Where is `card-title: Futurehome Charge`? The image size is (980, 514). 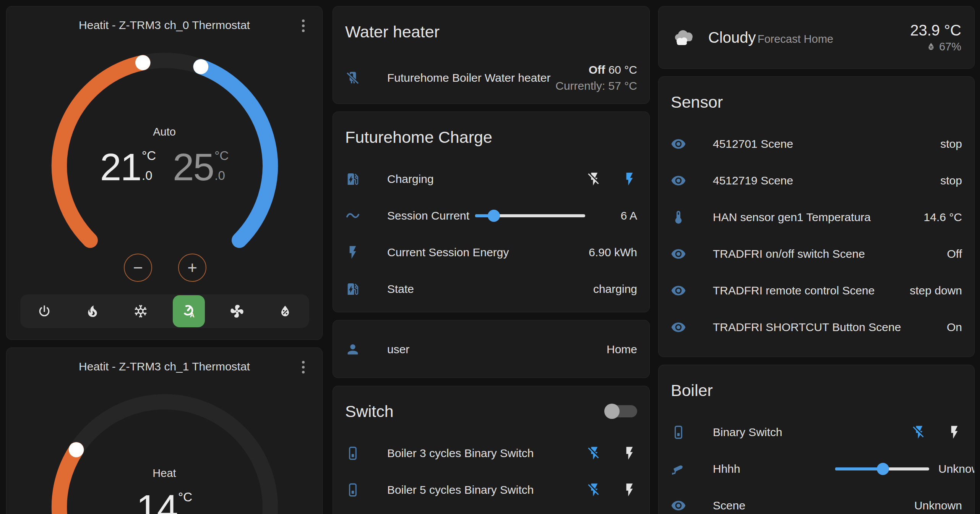 card-title: Futurehome Charge is located at coordinates (491, 129).